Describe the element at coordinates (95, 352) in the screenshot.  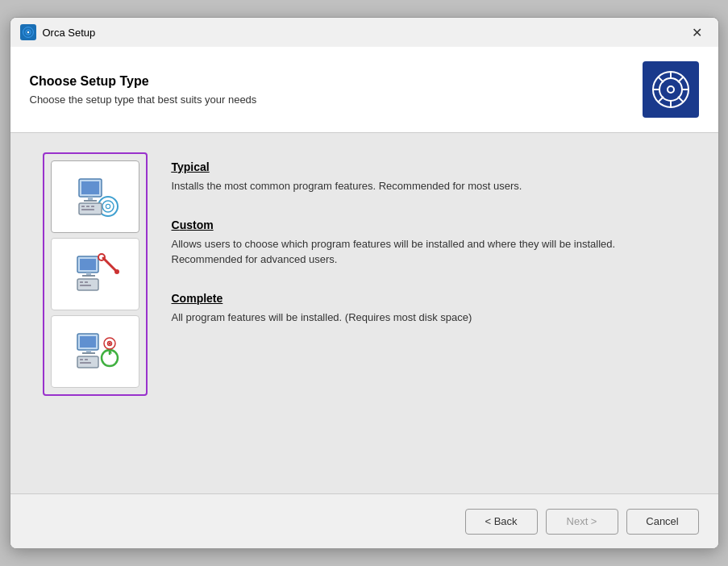
I see `complete-option-button` at that location.